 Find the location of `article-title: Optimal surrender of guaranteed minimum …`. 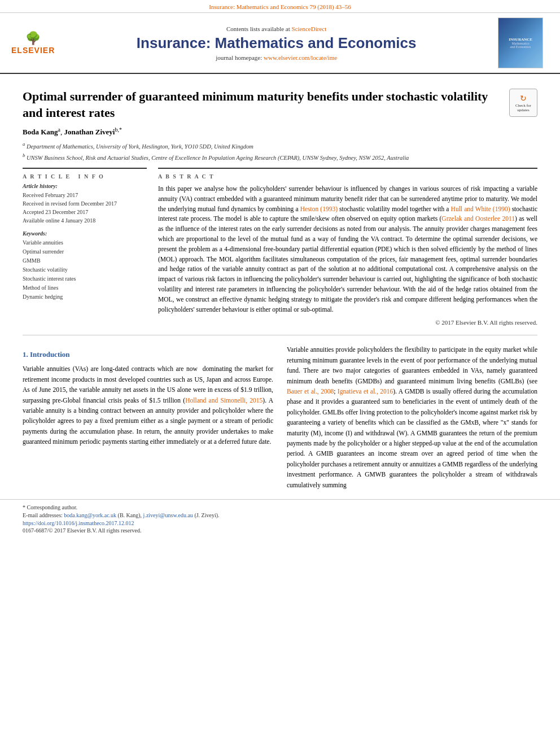

article-title: Optimal surrender of guaranteed minimum … is located at coordinates (262, 105).